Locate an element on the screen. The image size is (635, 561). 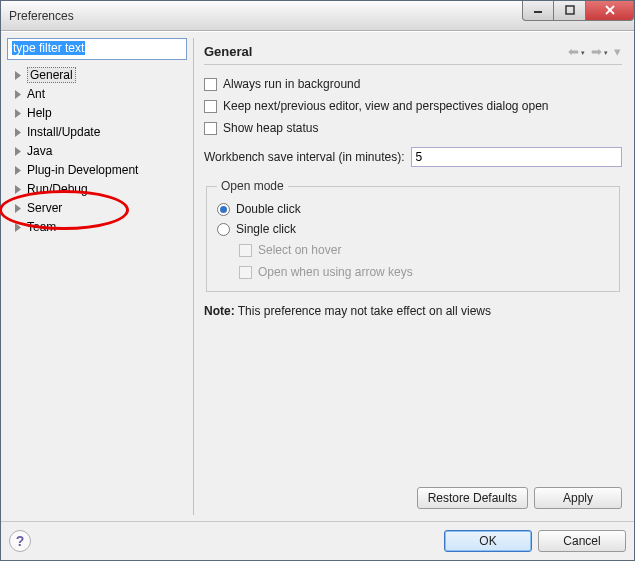
check-label: Keep next/previous editor, view and pers… is located at coordinates (386, 106).